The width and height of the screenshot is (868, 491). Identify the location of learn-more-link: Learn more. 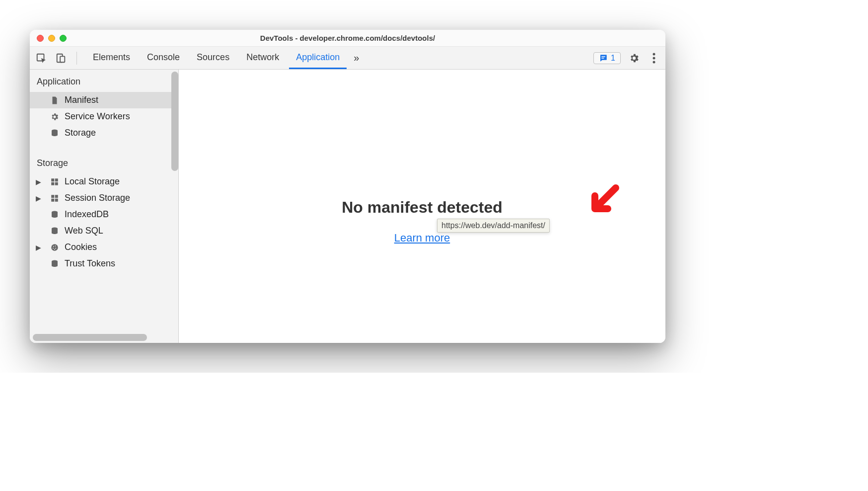
(422, 238).